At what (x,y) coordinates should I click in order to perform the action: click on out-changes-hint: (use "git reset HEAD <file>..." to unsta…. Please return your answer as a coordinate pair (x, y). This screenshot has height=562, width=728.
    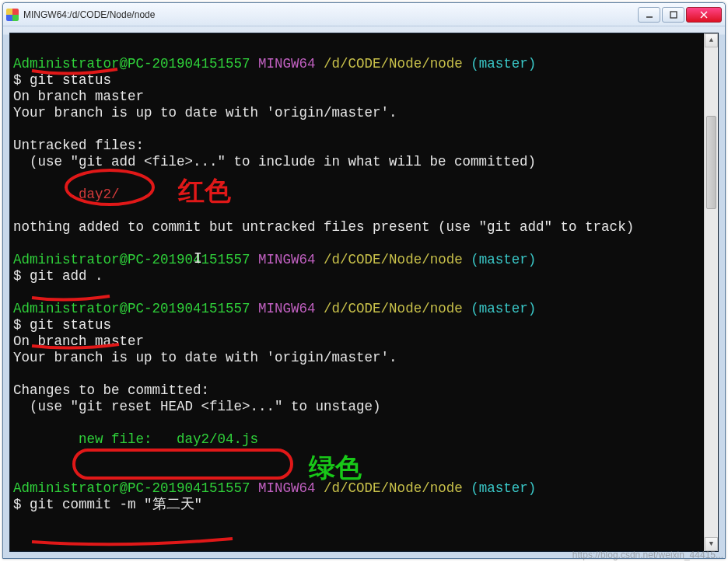
    Looking at the image, I should click on (198, 407).